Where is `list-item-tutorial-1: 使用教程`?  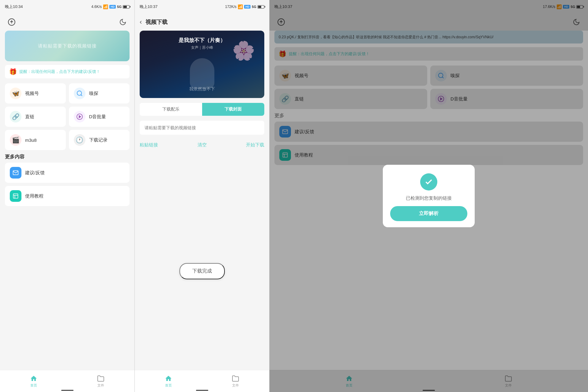 list-item-tutorial-1: 使用教程 is located at coordinates (67, 196).